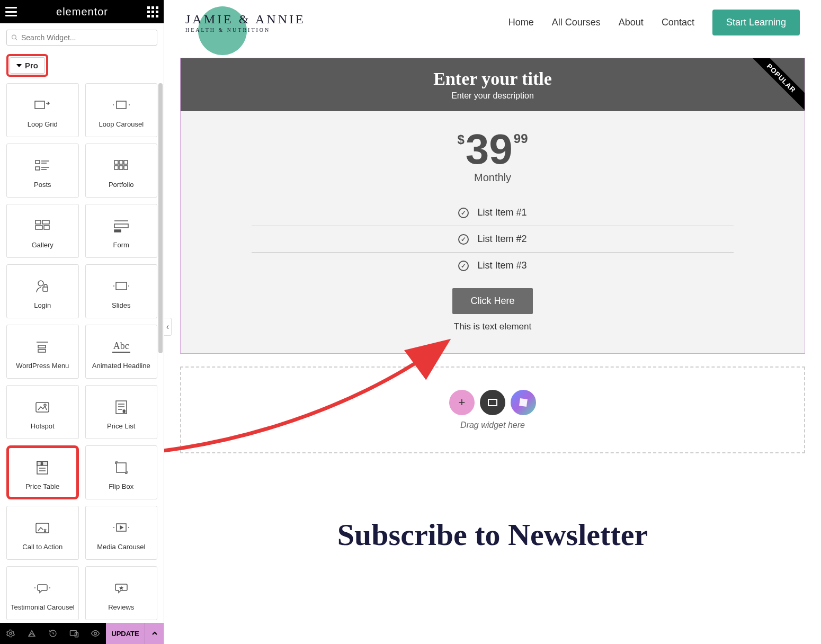 The width and height of the screenshot is (821, 644). I want to click on price-footer-text: This is text element, so click(493, 327).